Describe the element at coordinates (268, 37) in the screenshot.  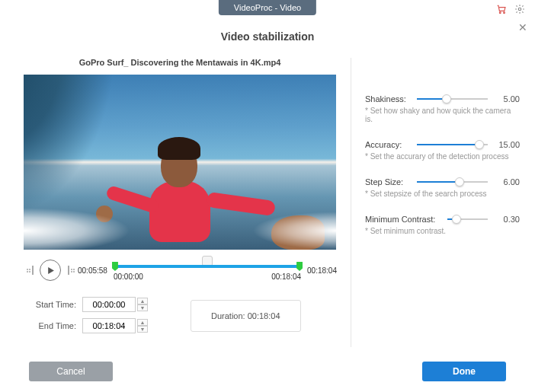
I see `page-title: Video stabilization` at that location.